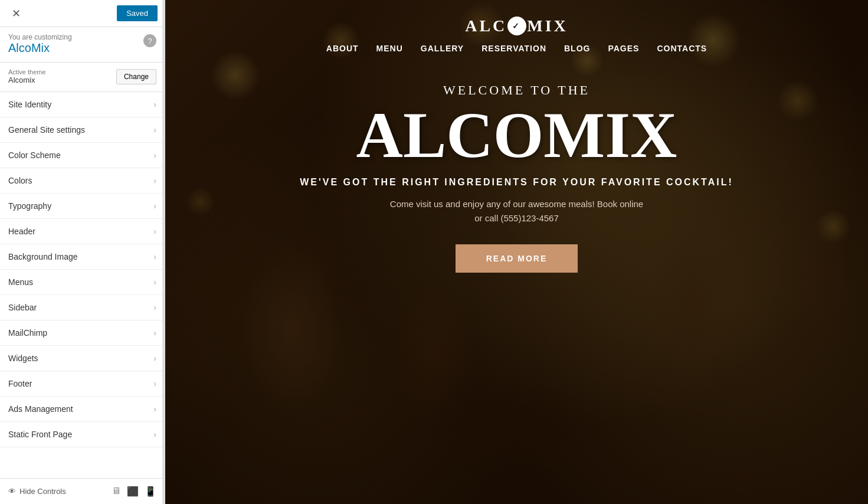 This screenshot has width=868, height=504. What do you see at coordinates (21, 282) in the screenshot?
I see `menu-item-label-menus: Menus` at bounding box center [21, 282].